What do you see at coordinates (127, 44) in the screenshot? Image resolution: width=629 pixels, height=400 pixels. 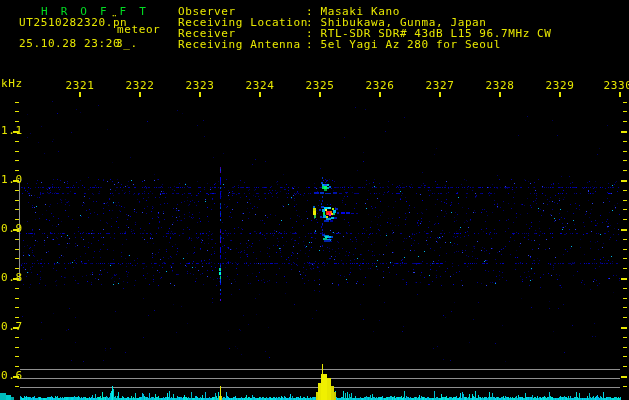 I see `status-counter: 3_.` at bounding box center [127, 44].